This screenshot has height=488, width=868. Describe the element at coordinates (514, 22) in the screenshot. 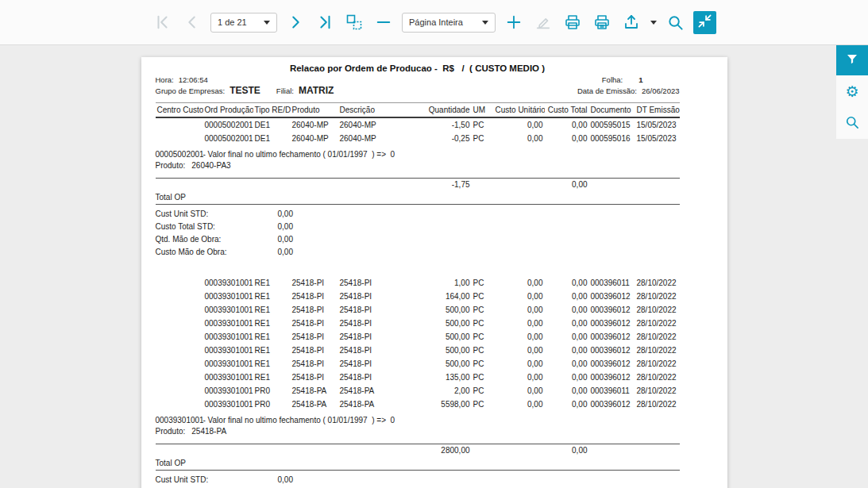

I see `zoom-in-icon` at that location.